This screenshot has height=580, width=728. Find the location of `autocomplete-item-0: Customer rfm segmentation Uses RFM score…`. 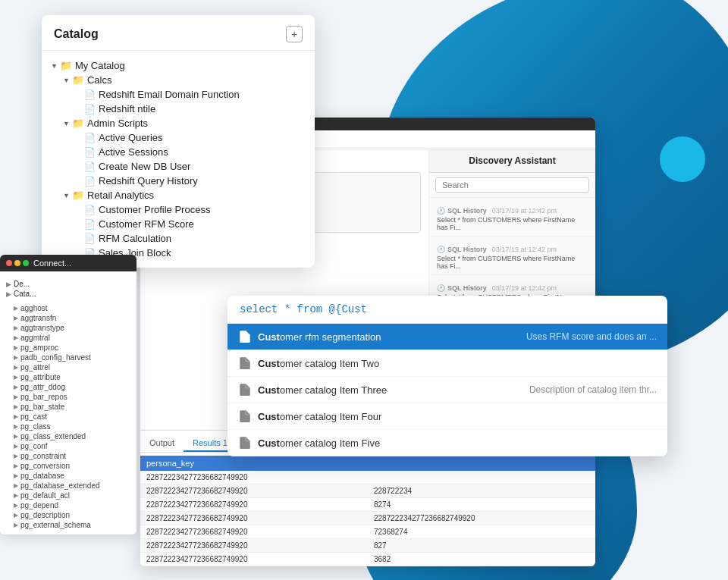

autocomplete-item-0: Customer rfm segmentation Uses RFM score… is located at coordinates (447, 337).